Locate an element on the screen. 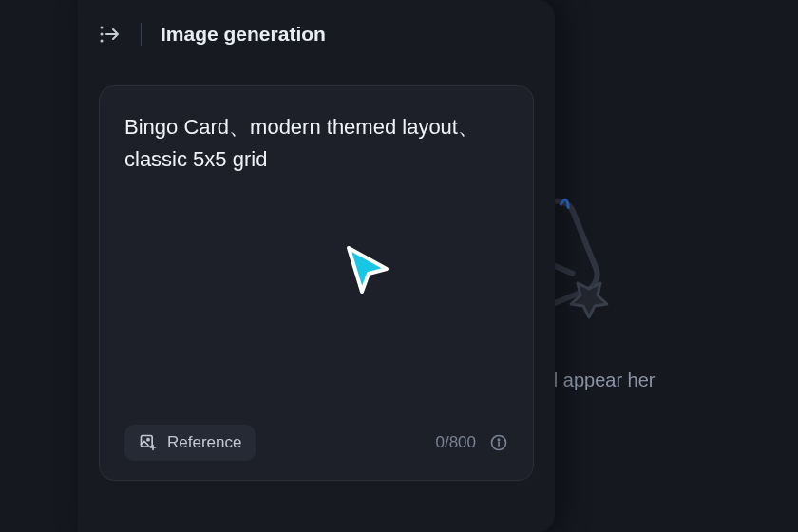 The image size is (798, 532). info-icon is located at coordinates (499, 443).